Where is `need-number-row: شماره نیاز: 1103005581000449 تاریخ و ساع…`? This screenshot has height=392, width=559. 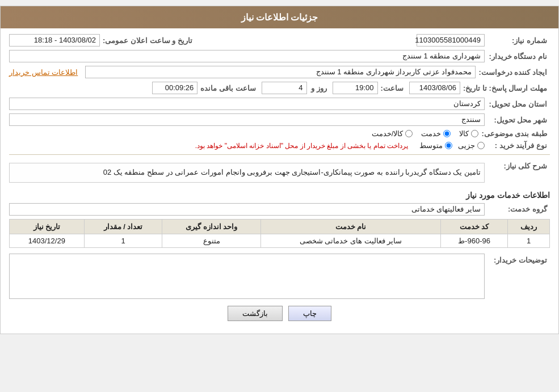
need-number-row: شماره نیاز: 1103005581000449 تاریخ و ساع… is located at coordinates (279, 40).